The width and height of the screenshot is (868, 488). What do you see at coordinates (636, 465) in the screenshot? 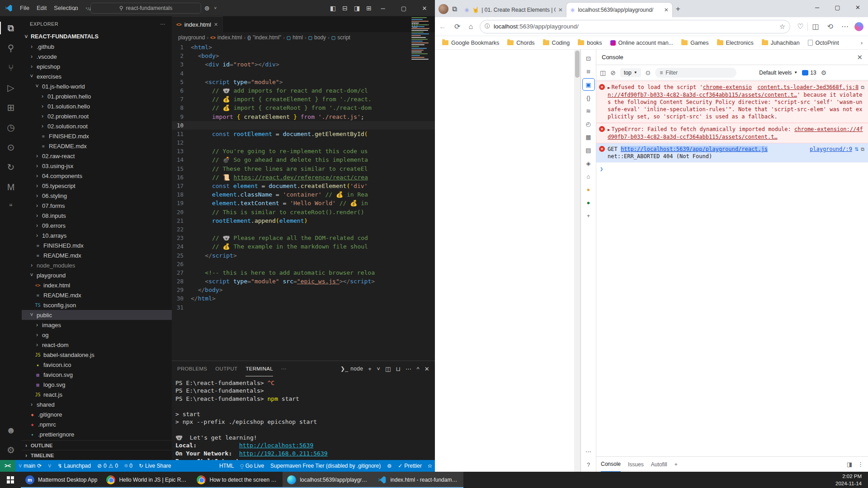
I see `drawer-tab-issues: Issues` at bounding box center [636, 465].